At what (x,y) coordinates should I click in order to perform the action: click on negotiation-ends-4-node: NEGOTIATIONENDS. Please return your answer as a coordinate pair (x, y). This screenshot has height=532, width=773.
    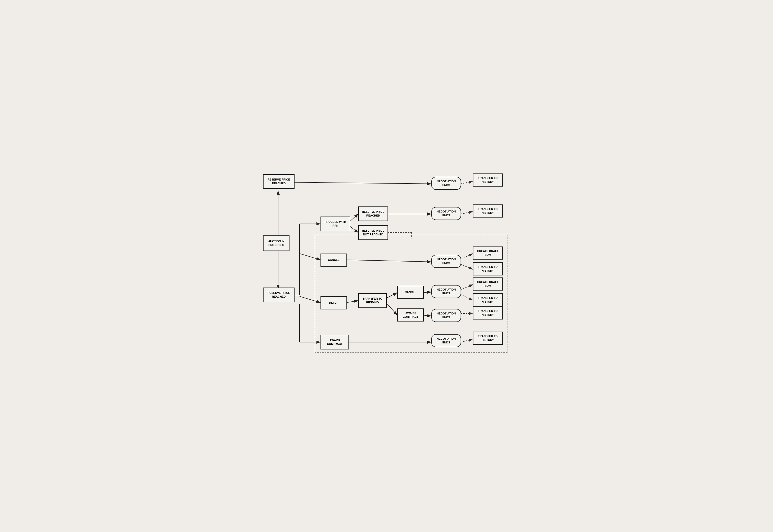
    Looking at the image, I should click on (446, 291).